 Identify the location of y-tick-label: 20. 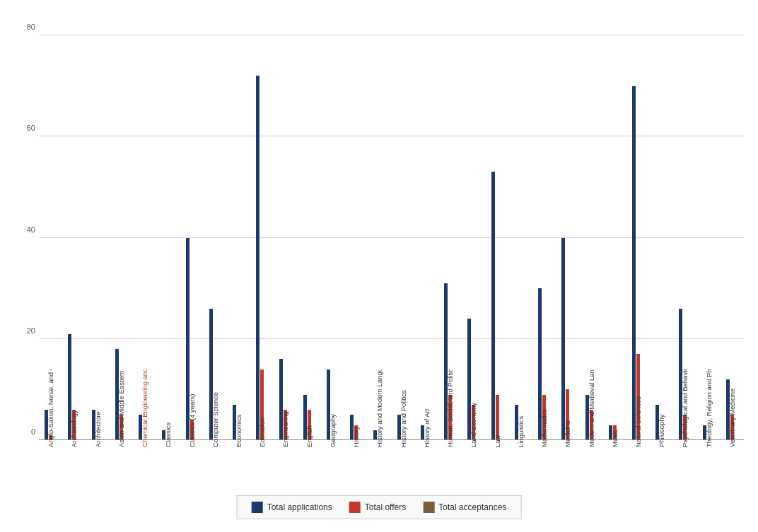
(31, 331).